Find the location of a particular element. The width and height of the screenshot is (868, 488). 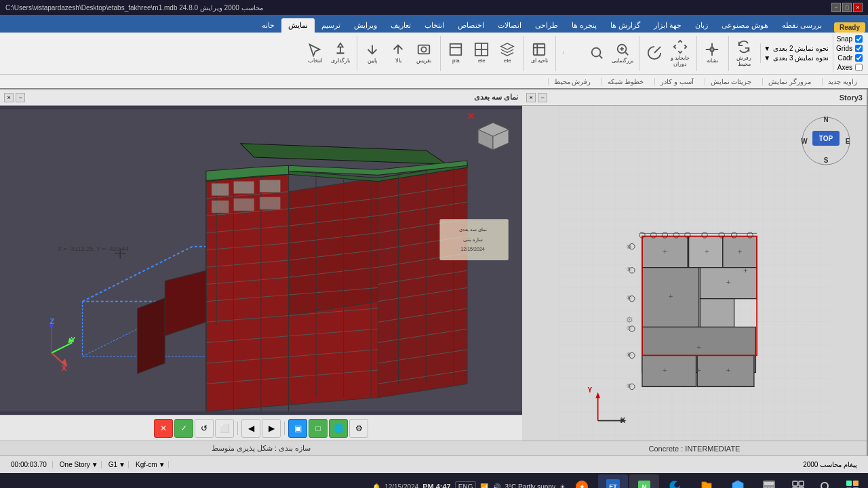

view-mode-2d-dropdown: نحوه نمایش 2 بعدی ▼ is located at coordinates (796, 49).